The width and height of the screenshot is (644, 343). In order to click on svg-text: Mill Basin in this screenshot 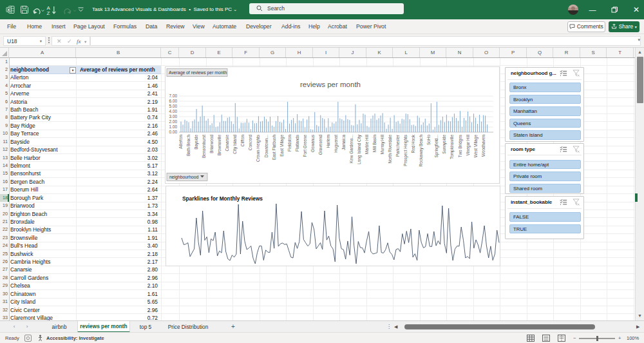, I will do `click(375, 143)`.